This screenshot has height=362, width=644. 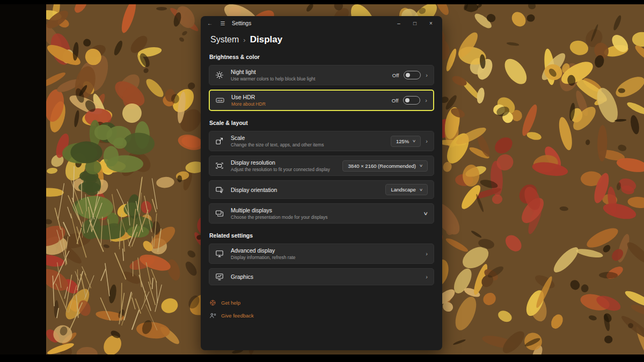 I want to click on scale-subtitle: Change the size of text, apps, and other…, so click(x=308, y=145).